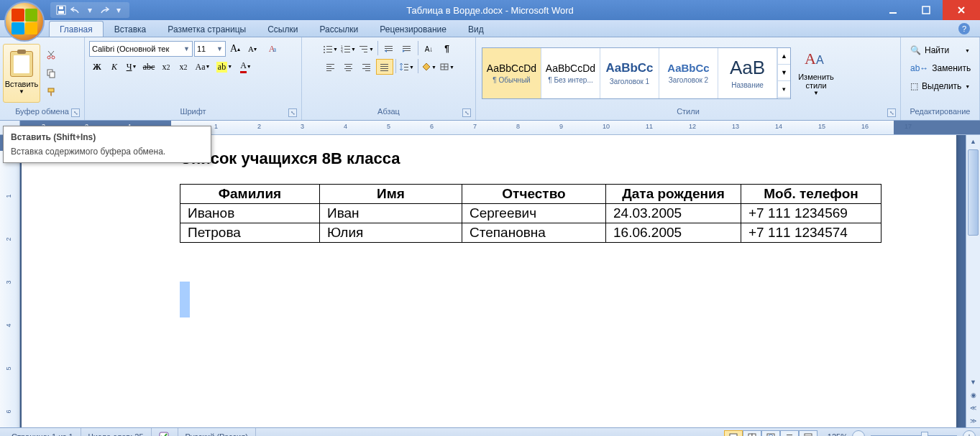 The height and width of the screenshot is (436, 980). Describe the element at coordinates (838, 435) in the screenshot. I see `zoom-level: 125%` at that location.